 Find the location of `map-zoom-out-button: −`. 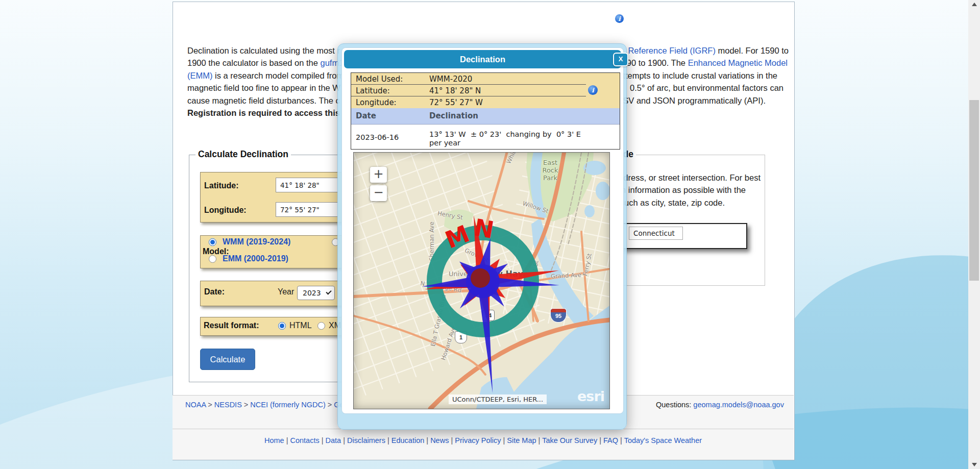

map-zoom-out-button: − is located at coordinates (379, 193).